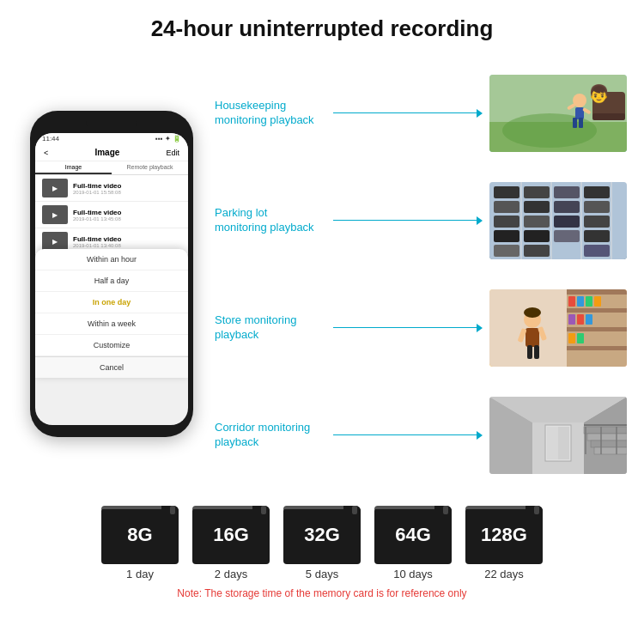 The image size is (644, 644). What do you see at coordinates (97, 213) in the screenshot?
I see `video-title-2: Full-time video` at bounding box center [97, 213].